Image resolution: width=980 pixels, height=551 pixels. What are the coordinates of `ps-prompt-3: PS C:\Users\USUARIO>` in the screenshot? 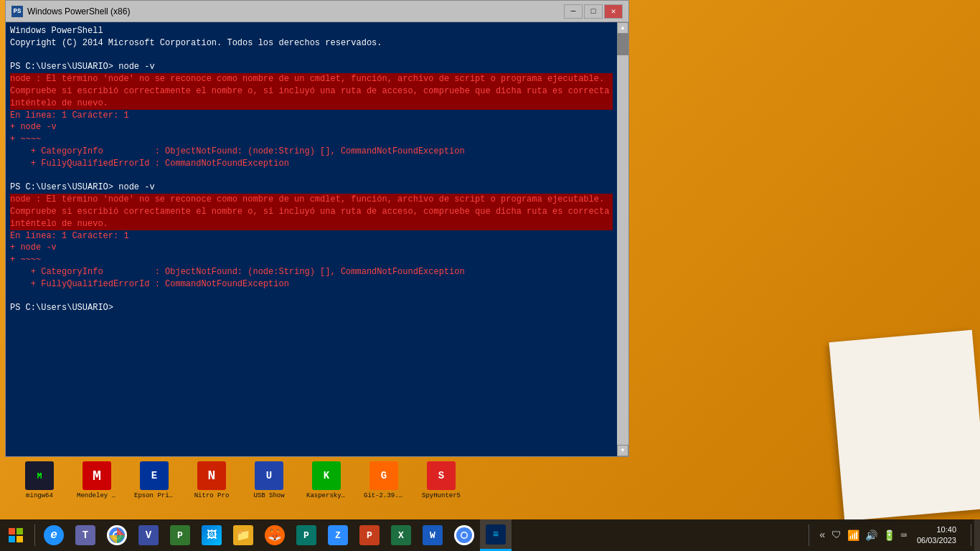 It's located at (311, 309).